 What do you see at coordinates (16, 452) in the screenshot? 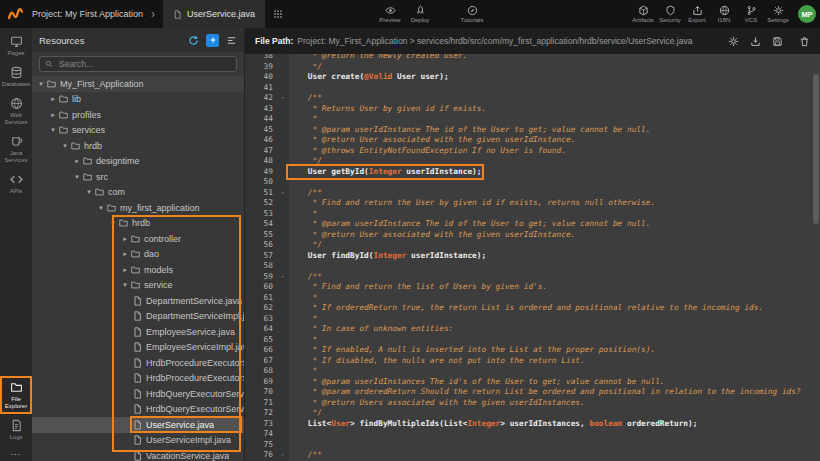
I see `more-menu-button: ...` at bounding box center [16, 452].